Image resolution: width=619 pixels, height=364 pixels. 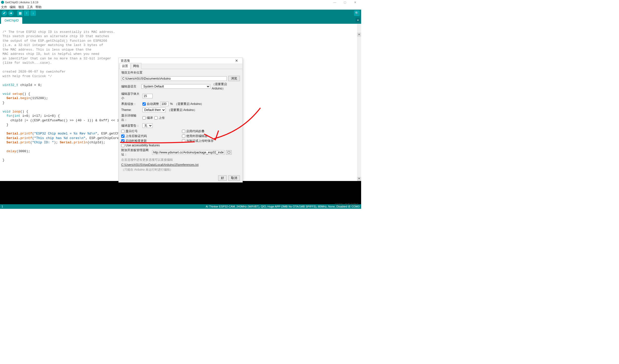 What do you see at coordinates (184, 136) in the screenshot?
I see `external-editor-checkbox` at bounding box center [184, 136].